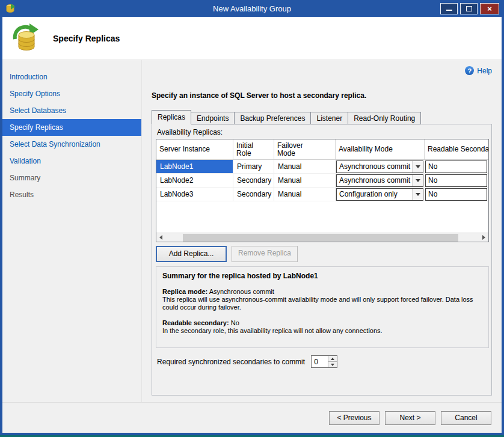 This screenshot has height=437, width=504. Describe the element at coordinates (490, 8) in the screenshot. I see `close-button: ×` at that location.